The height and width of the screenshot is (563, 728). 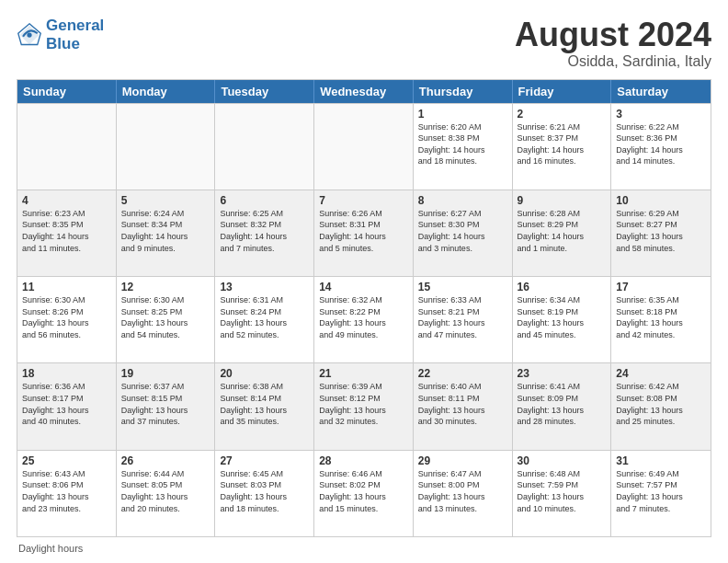 I want to click on day-info: Sunrise: 6:46 AM Sunset: 8:02 PM Dayligh…, so click(x=364, y=491).